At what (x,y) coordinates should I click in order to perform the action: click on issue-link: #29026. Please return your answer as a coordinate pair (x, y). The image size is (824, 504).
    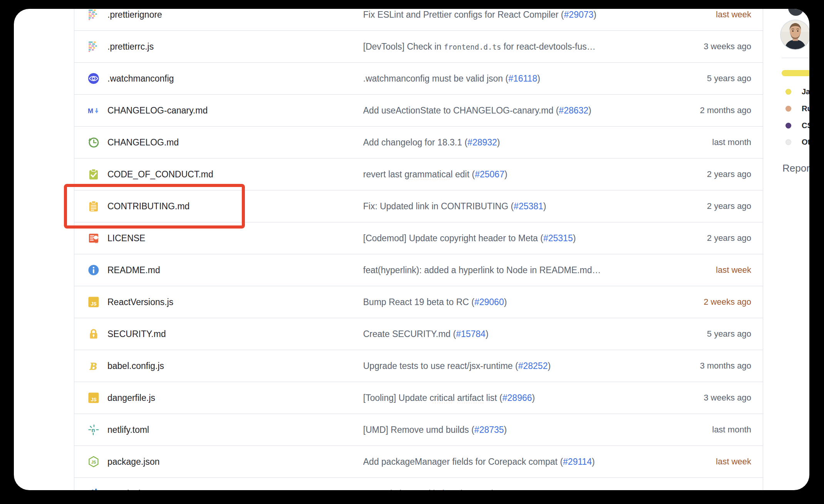
    Looking at the image, I should click on (477, 489).